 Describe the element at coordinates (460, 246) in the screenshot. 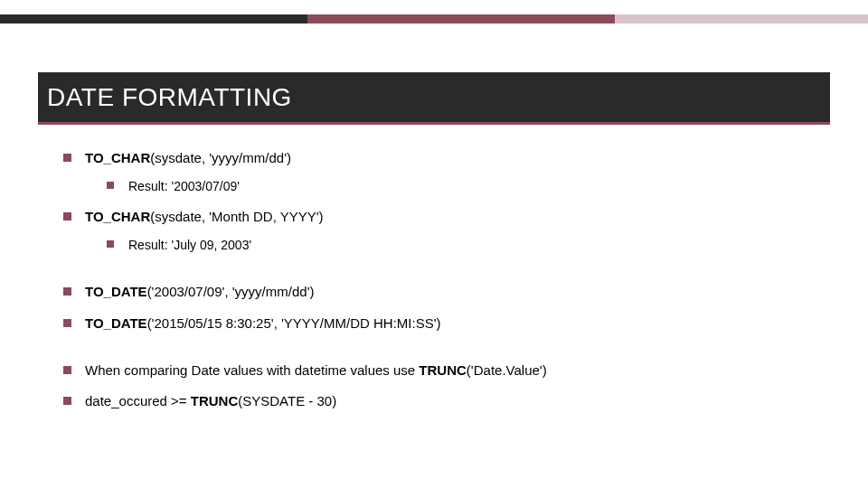

I see `sub-list-item: Result: 'July 09, 2003'` at that location.